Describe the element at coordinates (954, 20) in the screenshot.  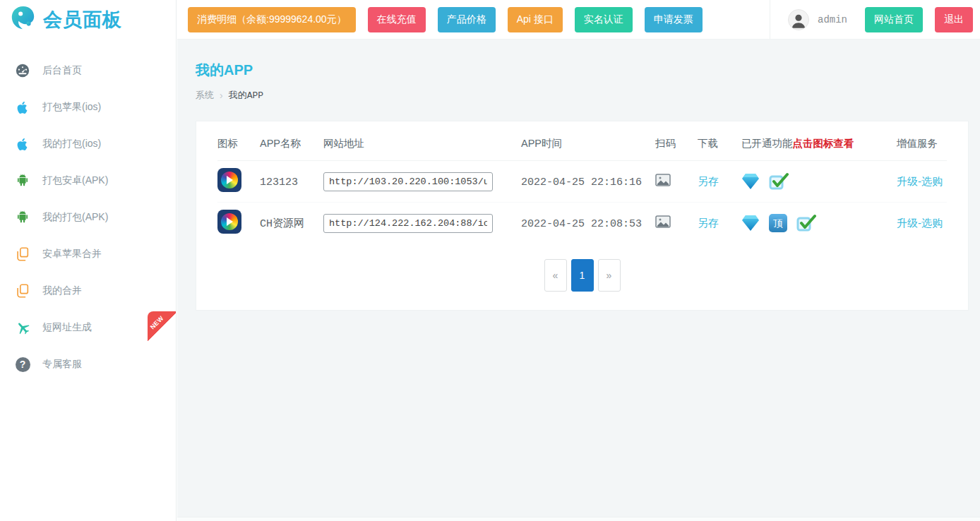
I see `logout-button: 退出` at that location.